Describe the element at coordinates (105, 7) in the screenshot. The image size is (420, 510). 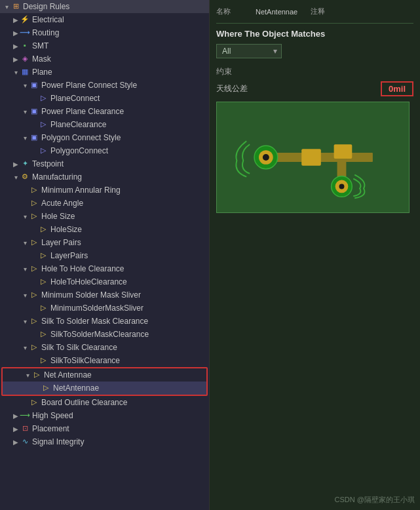
I see `tree-item-design-rules: ▾ ⊞ Design Rules` at that location.